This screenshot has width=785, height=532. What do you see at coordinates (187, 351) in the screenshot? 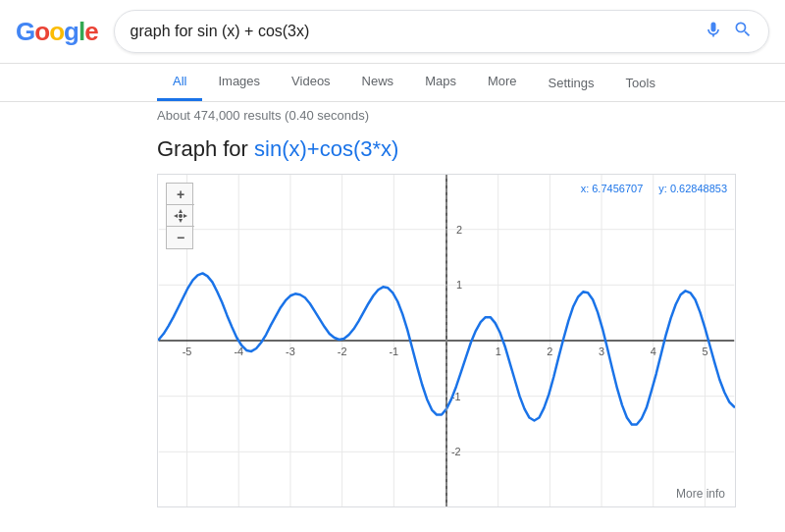
I see `svg-text: -5` at bounding box center [187, 351].